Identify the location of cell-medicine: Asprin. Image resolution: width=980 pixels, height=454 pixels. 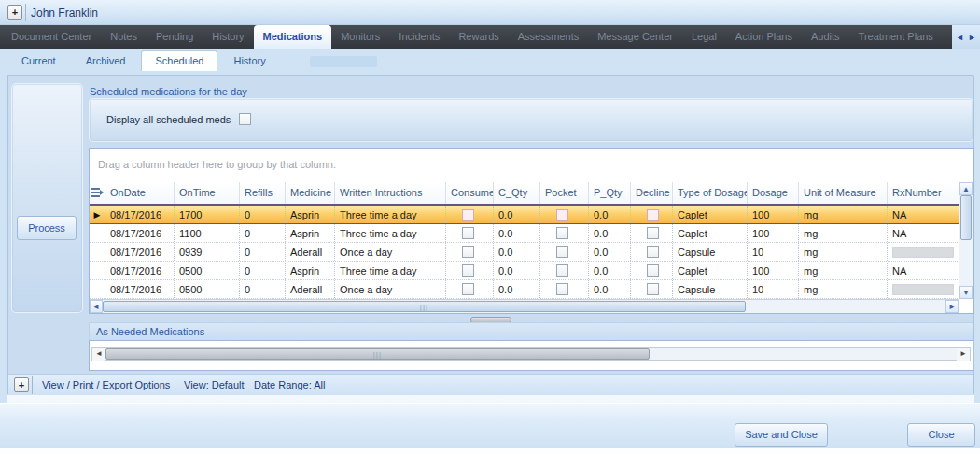
(310, 271).